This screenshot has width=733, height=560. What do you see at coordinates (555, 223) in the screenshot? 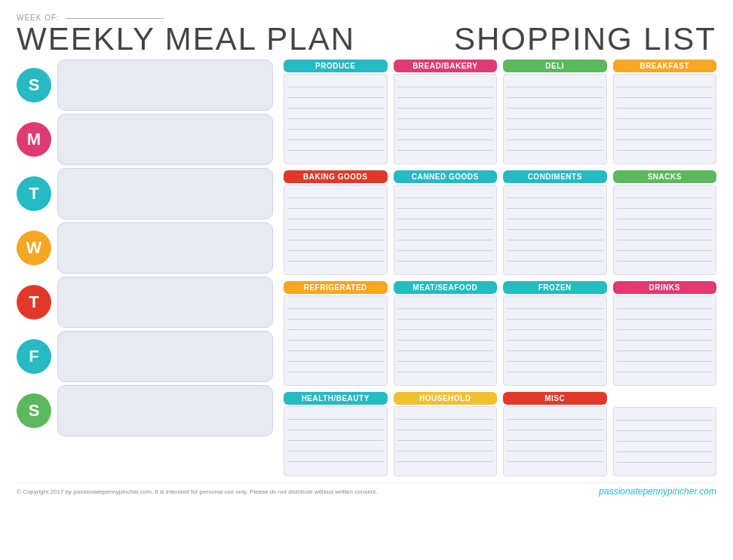
I see `shop-section-condiments: CONDIMENTS` at bounding box center [555, 223].